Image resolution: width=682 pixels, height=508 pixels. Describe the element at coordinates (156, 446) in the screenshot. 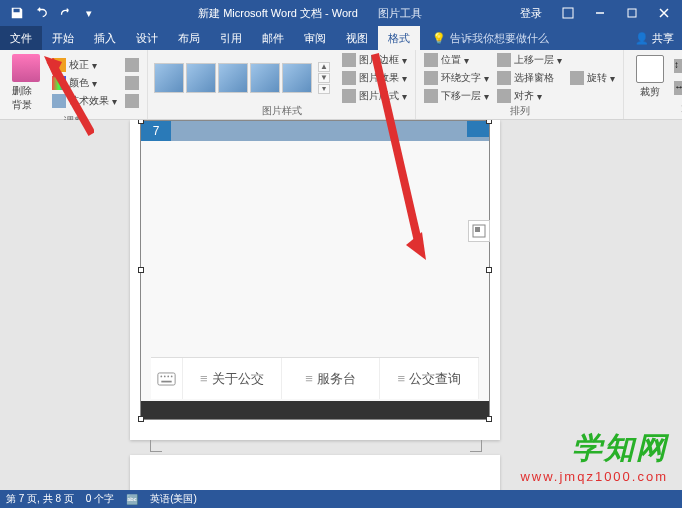

I see `crop-mark` at that location.